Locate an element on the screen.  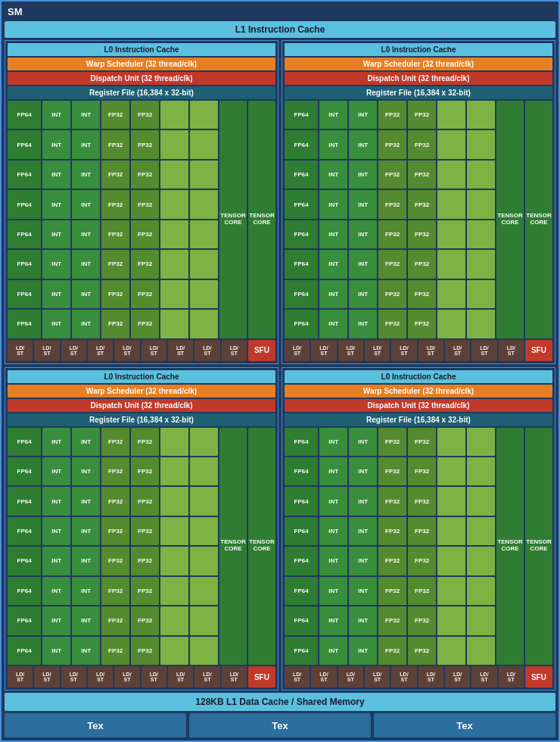
sm-title: SM is located at coordinates (280, 12).